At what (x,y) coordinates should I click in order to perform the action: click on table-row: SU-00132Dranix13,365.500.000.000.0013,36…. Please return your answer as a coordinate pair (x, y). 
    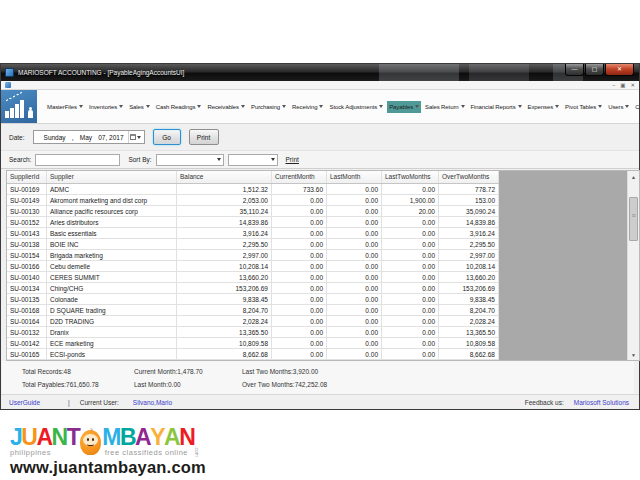
    Looking at the image, I should click on (253, 332).